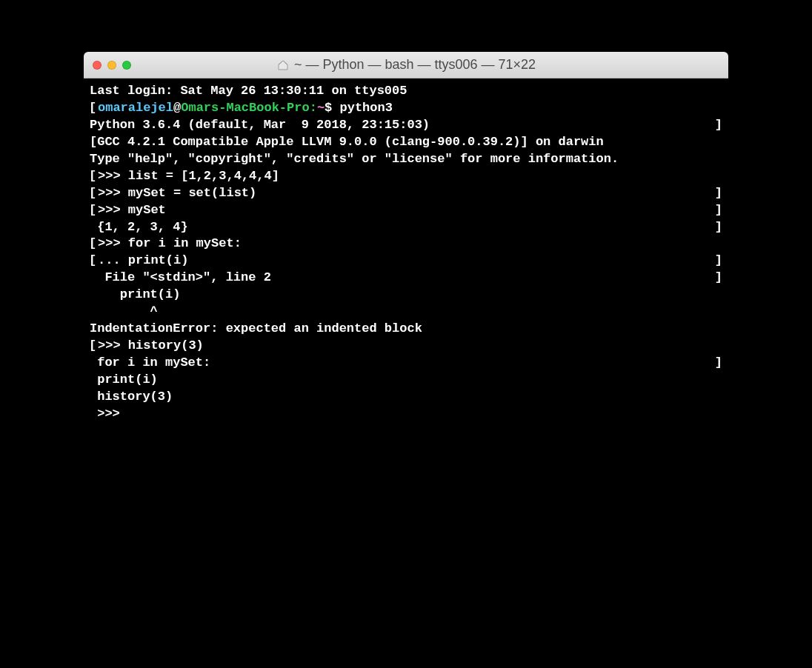 This screenshot has width=812, height=668. Describe the element at coordinates (406, 92) in the screenshot. I see `terminal-line: Last login: Sat May 26 13:30:11 on ttys0…` at that location.